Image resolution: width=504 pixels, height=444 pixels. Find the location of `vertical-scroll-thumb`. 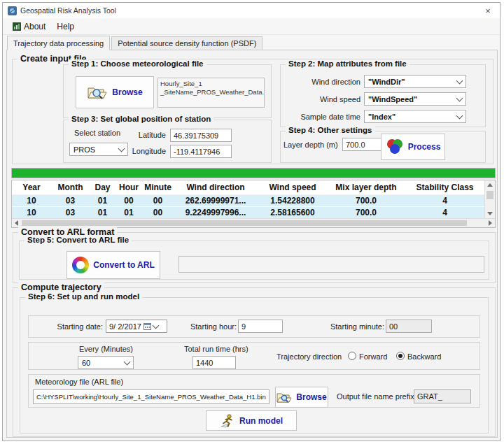

vertical-scroll-thumb is located at coordinates (490, 195).